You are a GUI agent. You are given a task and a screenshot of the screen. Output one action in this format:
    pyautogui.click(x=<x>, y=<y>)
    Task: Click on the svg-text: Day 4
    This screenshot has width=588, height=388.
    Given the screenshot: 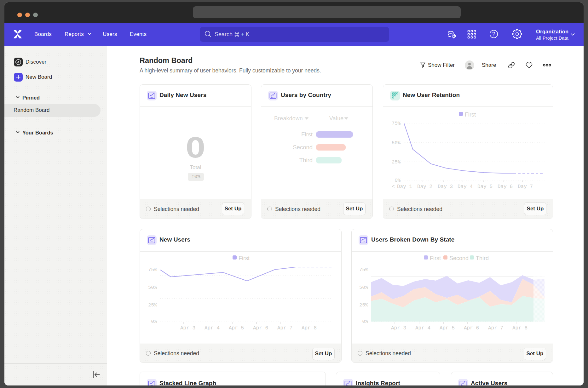 What is the action you would take?
    pyautogui.click(x=465, y=187)
    